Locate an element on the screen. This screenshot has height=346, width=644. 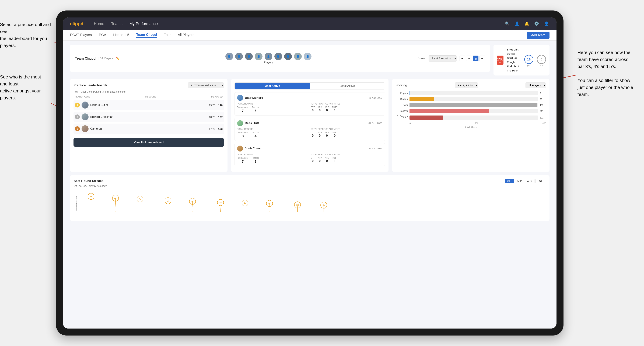
streaks-title: Best Round Streaks is located at coordinates (88, 181).